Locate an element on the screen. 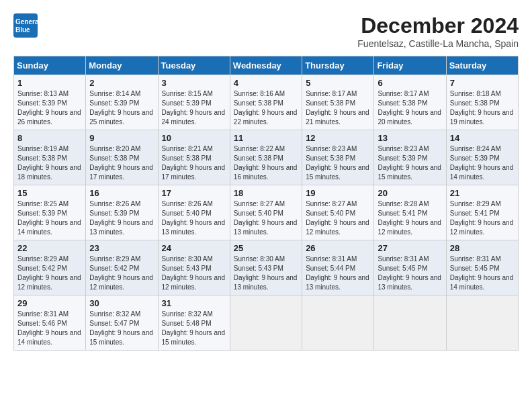  calendar-cell: 18 Sunrise: 8:27 AMSunset: 5:40 PMDaylig… is located at coordinates (266, 213).